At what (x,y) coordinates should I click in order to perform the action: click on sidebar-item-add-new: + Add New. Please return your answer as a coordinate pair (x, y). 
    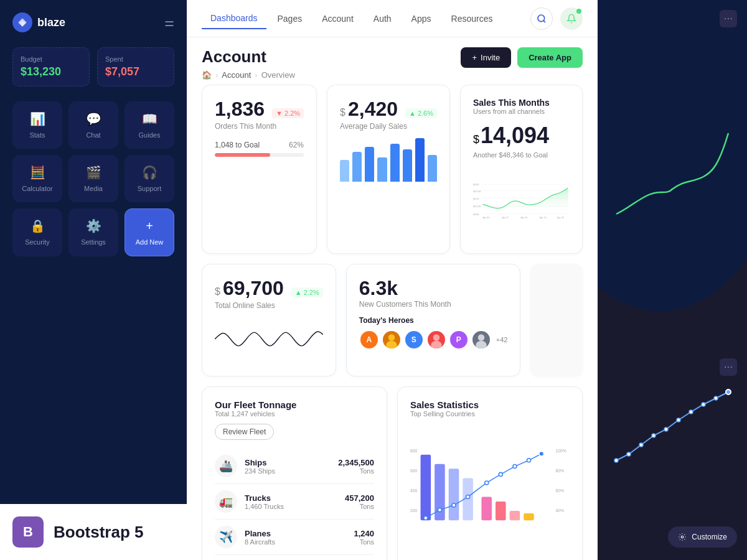
    Looking at the image, I should click on (149, 233).